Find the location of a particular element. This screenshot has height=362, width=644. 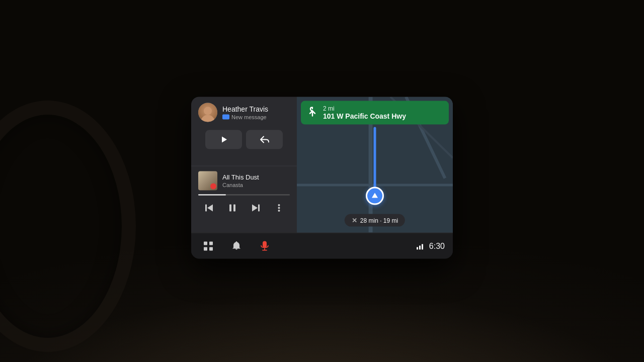

progress-fill is located at coordinates (212, 195).